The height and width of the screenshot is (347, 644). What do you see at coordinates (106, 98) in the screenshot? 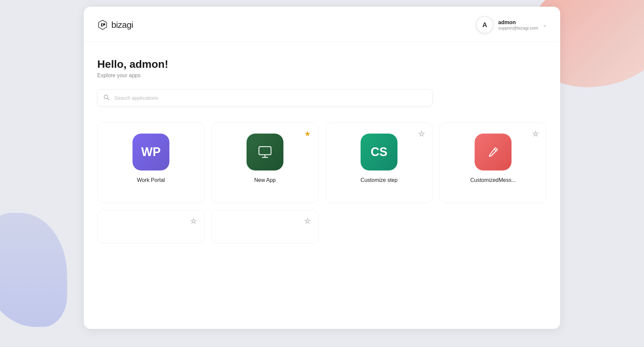
I see `search-icon` at bounding box center [106, 98].